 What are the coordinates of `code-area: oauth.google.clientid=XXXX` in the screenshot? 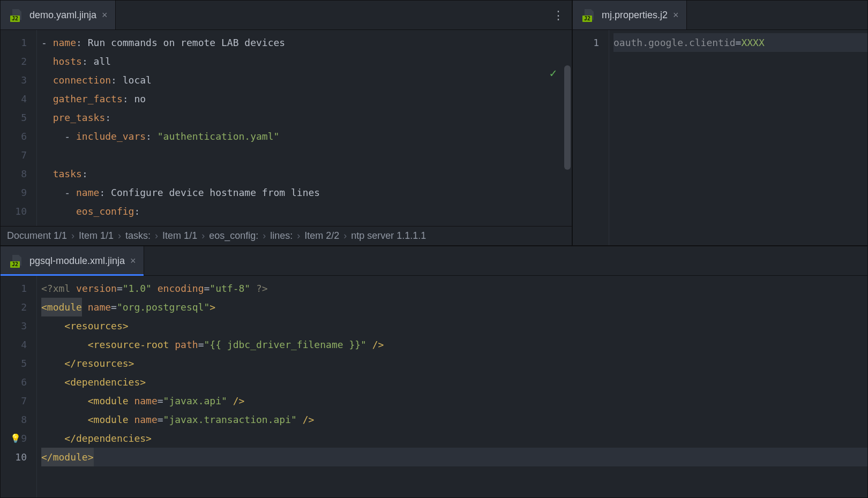 It's located at (738, 138).